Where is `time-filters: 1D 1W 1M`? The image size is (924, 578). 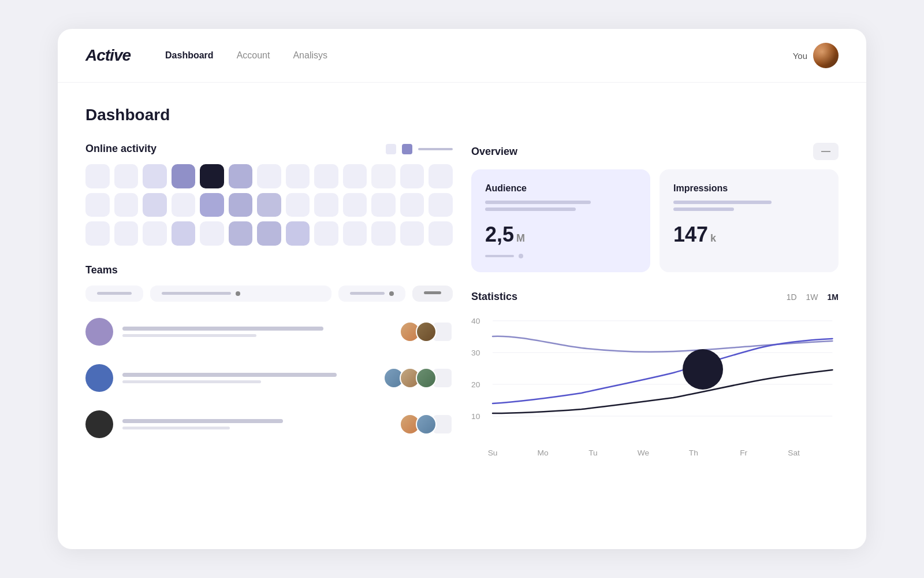 time-filters: 1D 1W 1M is located at coordinates (813, 297).